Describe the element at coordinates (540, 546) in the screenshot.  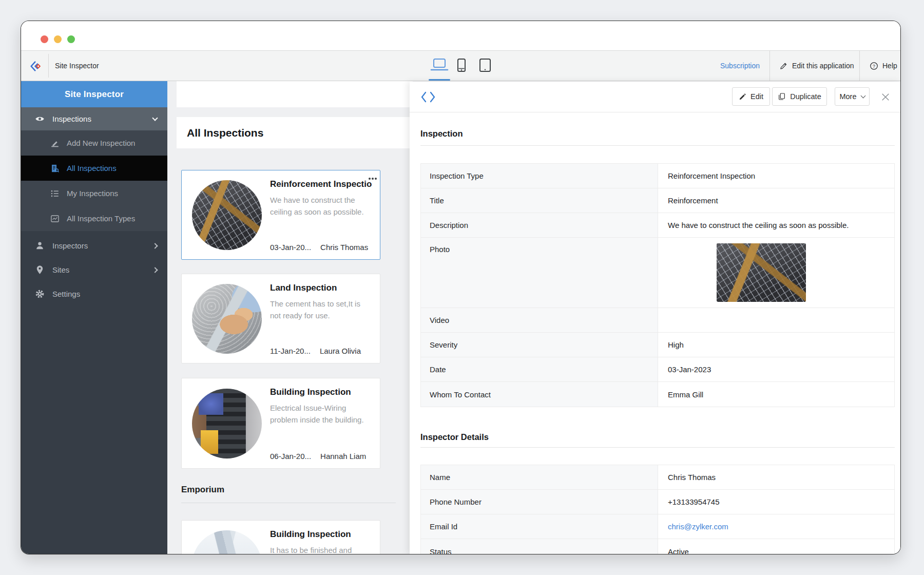
I see `field-label: Status` at that location.